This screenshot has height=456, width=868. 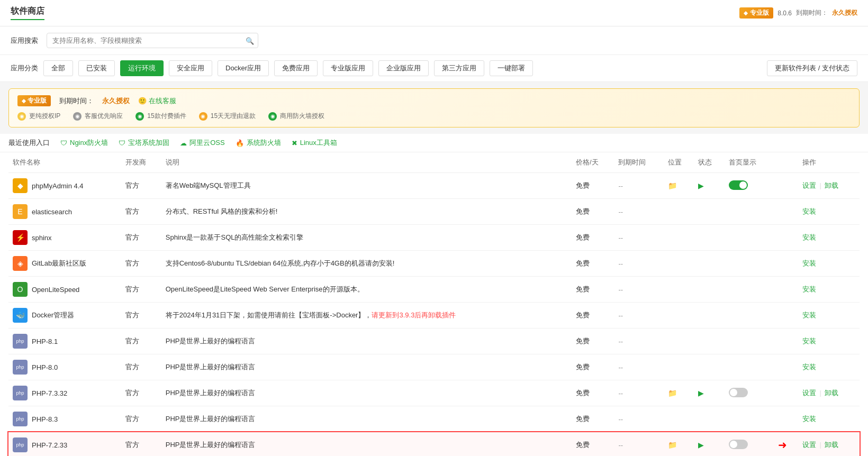 What do you see at coordinates (202, 143) in the screenshot?
I see `quick-aliyun: ☁ 阿里云OSS` at bounding box center [202, 143].